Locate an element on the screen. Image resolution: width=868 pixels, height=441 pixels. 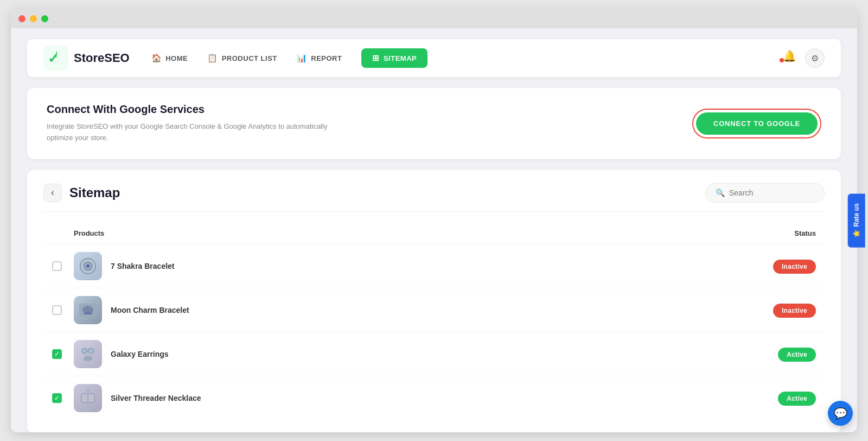
row-2-product: Moon Charm Bracelet is located at coordinates (407, 310).